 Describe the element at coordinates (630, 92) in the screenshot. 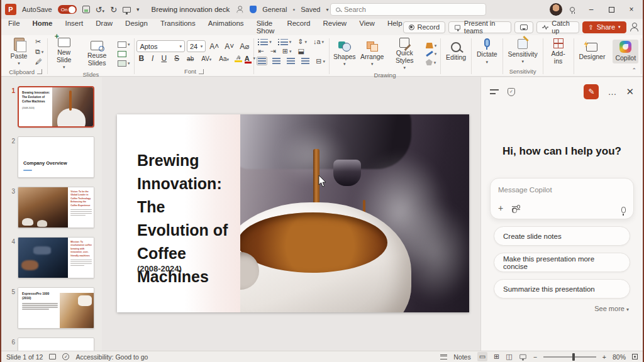

I see `close-copilot-icon: ✕` at that location.